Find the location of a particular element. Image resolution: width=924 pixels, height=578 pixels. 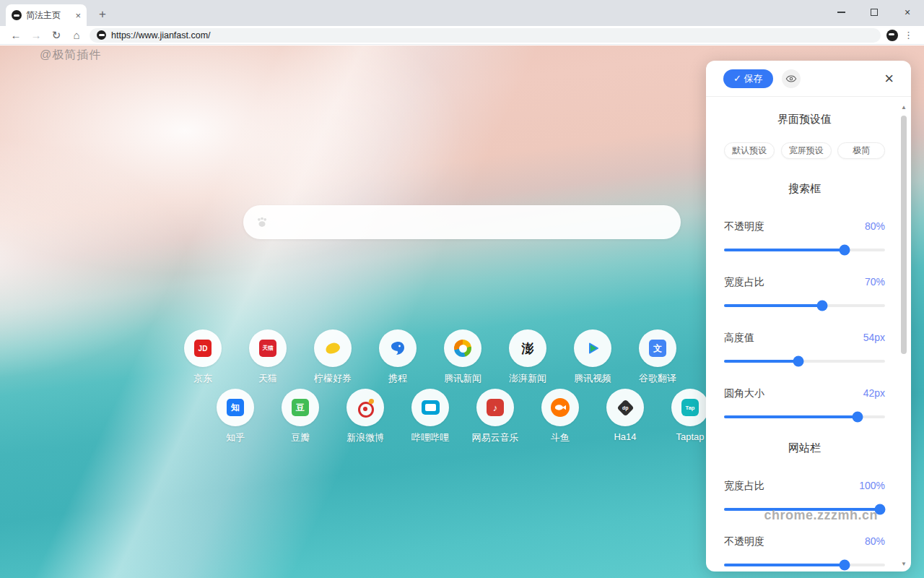

scroll-down-icon: ▼ is located at coordinates (904, 564).